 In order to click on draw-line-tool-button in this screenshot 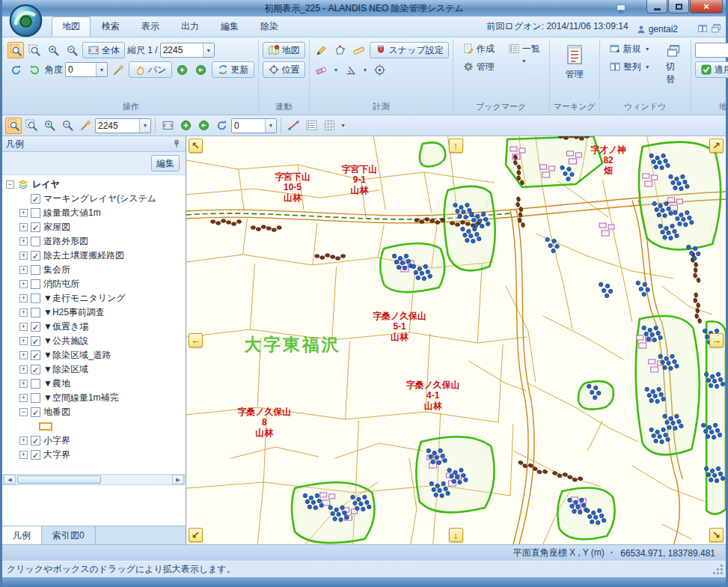, I will do `click(322, 50)`.